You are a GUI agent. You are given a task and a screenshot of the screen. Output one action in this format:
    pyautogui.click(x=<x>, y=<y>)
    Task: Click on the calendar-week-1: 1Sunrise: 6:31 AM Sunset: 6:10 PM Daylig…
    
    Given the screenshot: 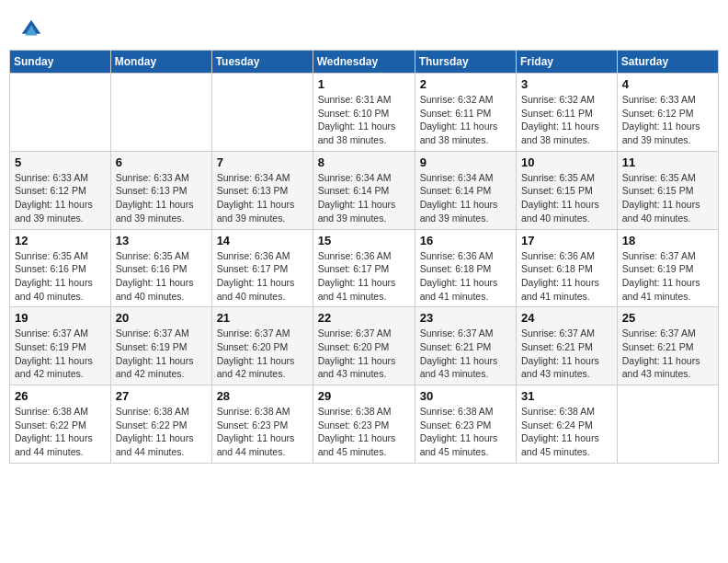 What is the action you would take?
    pyautogui.click(x=364, y=112)
    